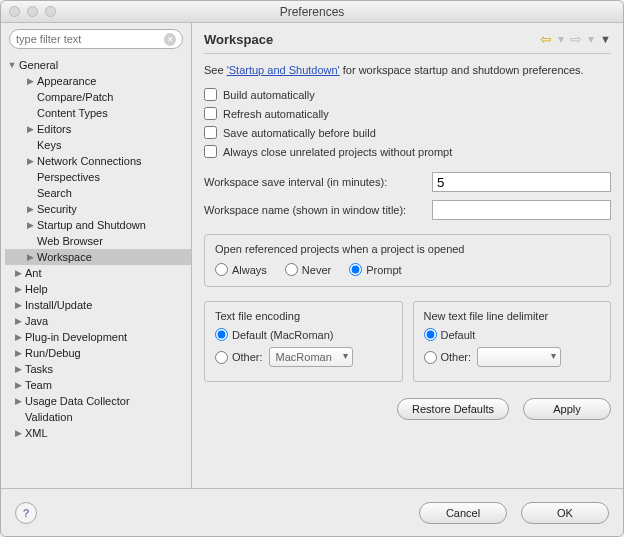  What do you see at coordinates (238, 40) in the screenshot?
I see `page-title: Workspace` at bounding box center [238, 40].